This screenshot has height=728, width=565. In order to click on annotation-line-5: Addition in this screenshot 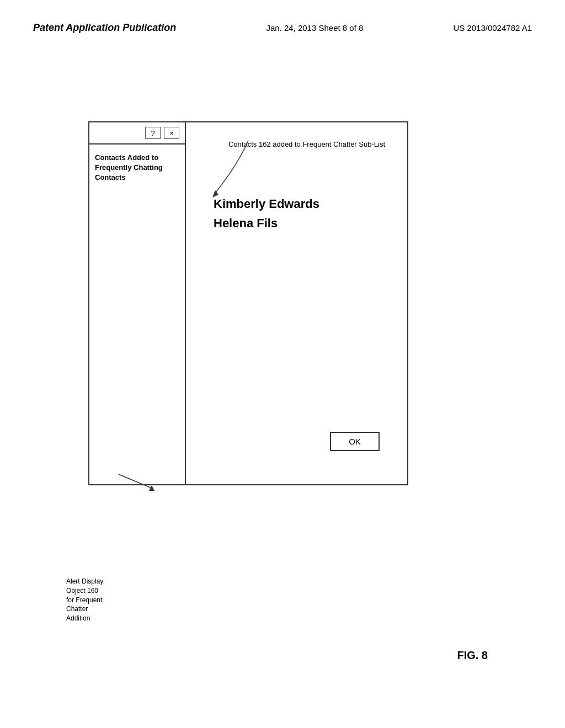, I will do `click(85, 619)`.